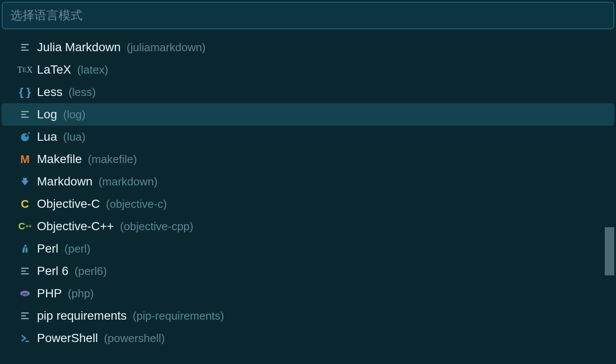 The width and height of the screenshot is (616, 364). What do you see at coordinates (90, 271) in the screenshot?
I see `language-option-hint: (perl6)` at bounding box center [90, 271].